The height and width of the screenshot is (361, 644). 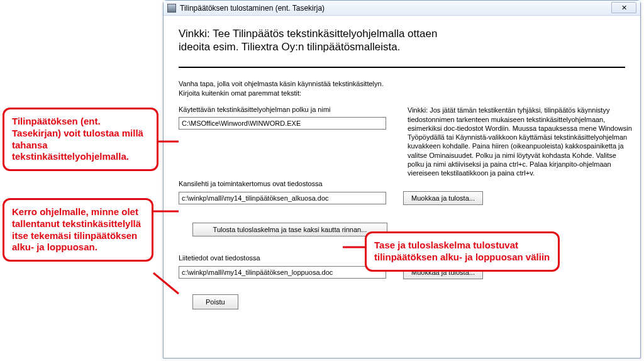 I want to click on callout-pl-bs-order: Tase ja tuloslaskelma tulostuvat tilinpä…, so click(x=462, y=252).